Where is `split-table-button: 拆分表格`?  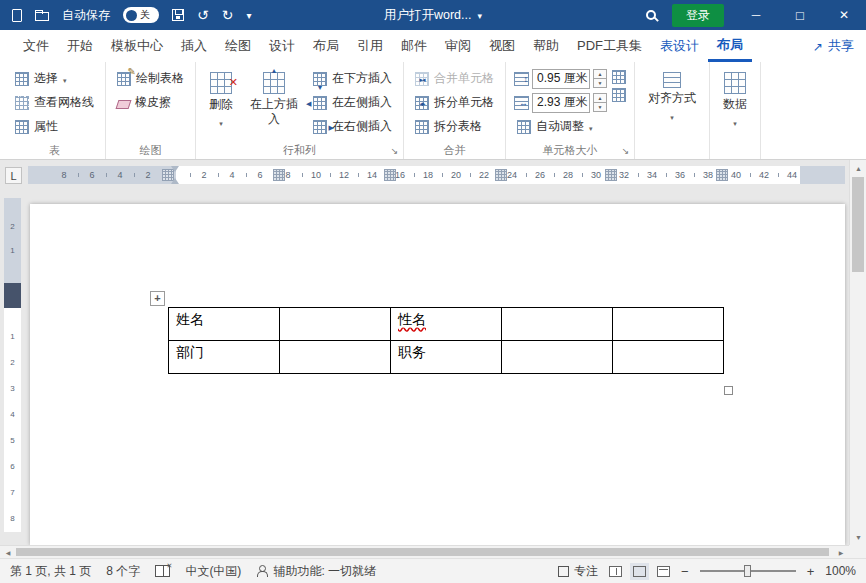
split-table-button: 拆分表格 is located at coordinates (454, 126).